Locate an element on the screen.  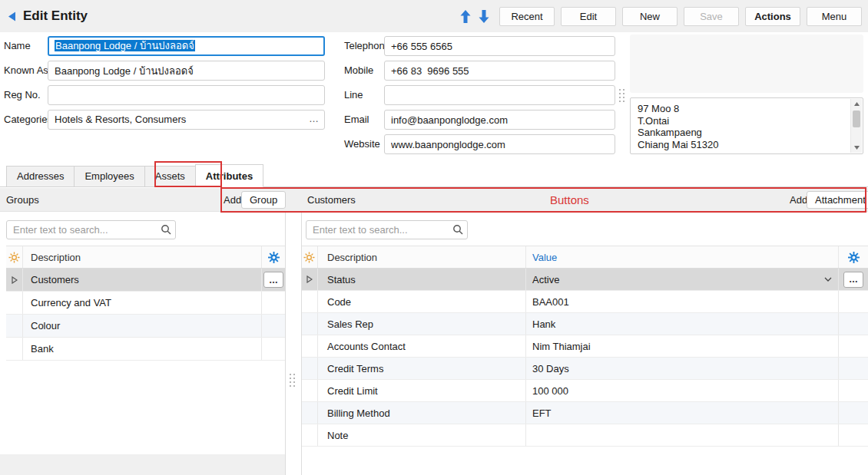
mobile-label: Mobile is located at coordinates (359, 71).